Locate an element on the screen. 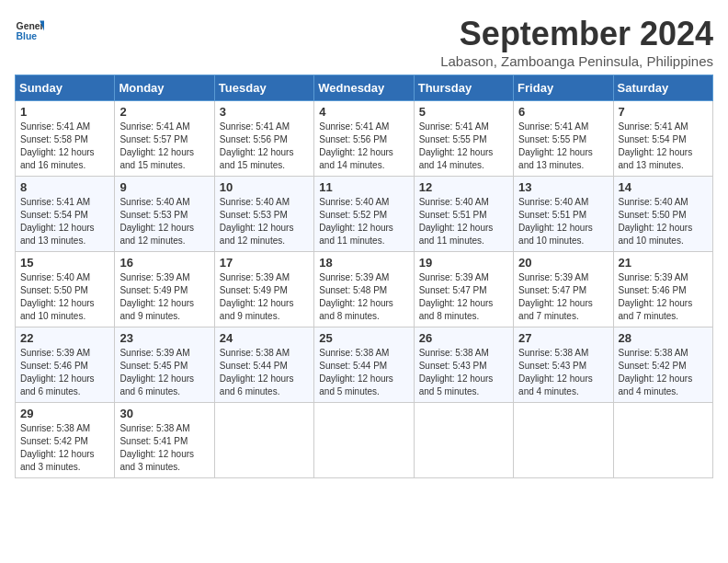 Image resolution: width=728 pixels, height=563 pixels. svg-text: General is located at coordinates (30, 26).